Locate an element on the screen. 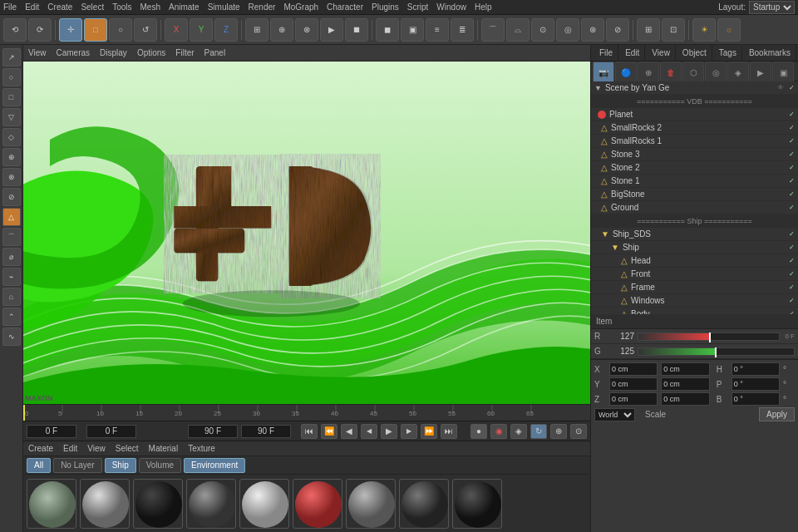 Image resolution: width=798 pixels, height=532 pixels. right-tab-tags: Tags is located at coordinates (728, 53).